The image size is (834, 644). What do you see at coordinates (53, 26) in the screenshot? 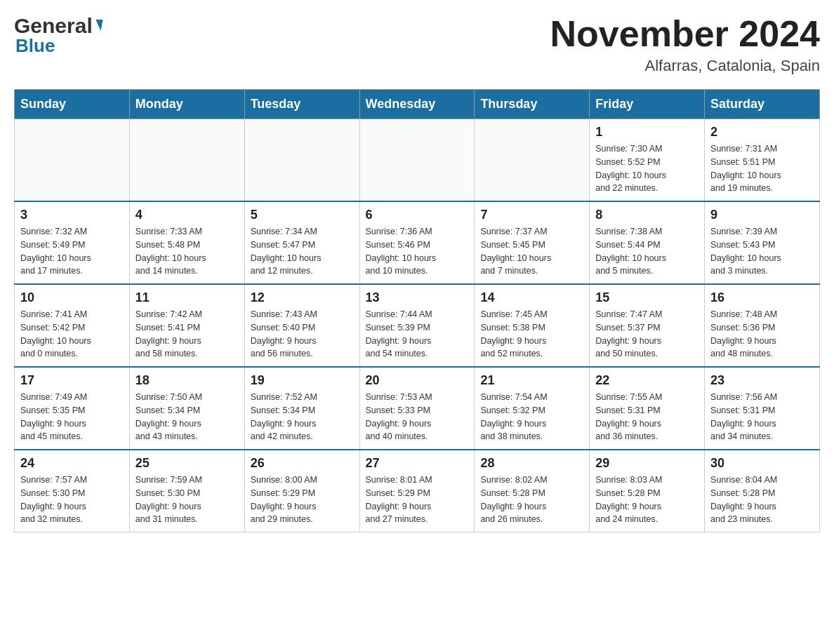
I see `logo-general-text: General` at bounding box center [53, 26].